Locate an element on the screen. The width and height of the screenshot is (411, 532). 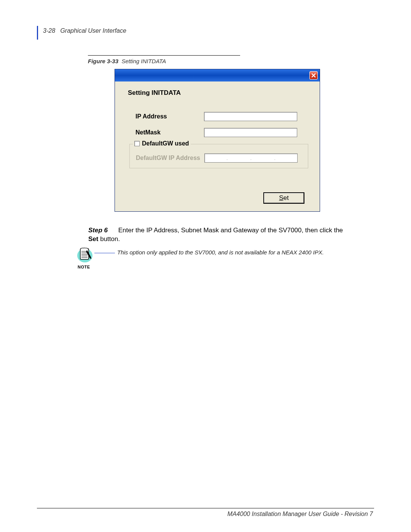
section-title: Graphical User Interface is located at coordinates (93, 30).